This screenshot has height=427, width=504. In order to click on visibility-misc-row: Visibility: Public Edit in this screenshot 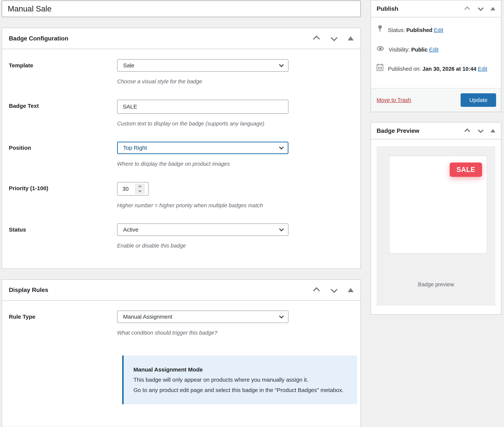, I will do `click(436, 50)`.